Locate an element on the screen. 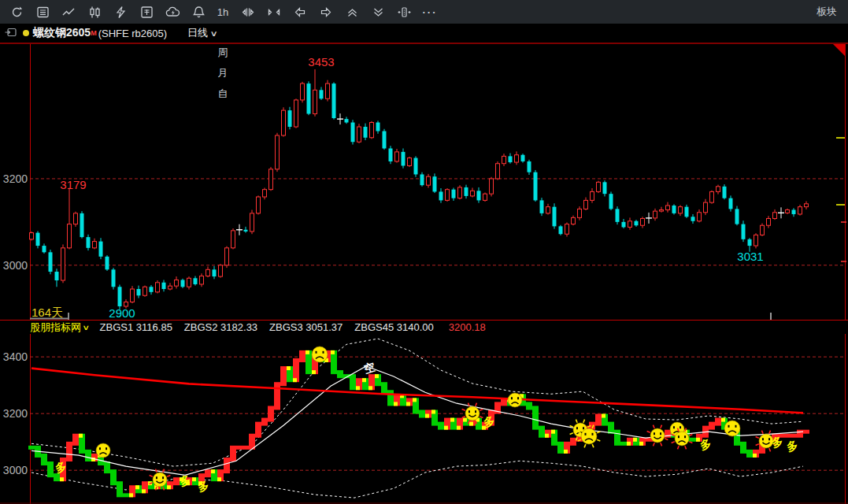  refresh-icon is located at coordinates (17, 12).